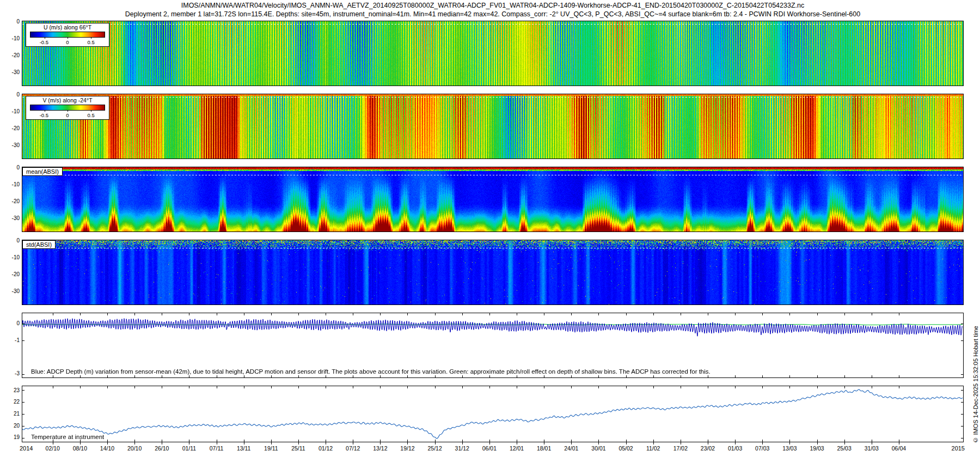 This screenshot has height=463, width=980. What do you see at coordinates (42, 172) in the screenshot?
I see `mean-absi-label: mean(ABSI)` at bounding box center [42, 172].